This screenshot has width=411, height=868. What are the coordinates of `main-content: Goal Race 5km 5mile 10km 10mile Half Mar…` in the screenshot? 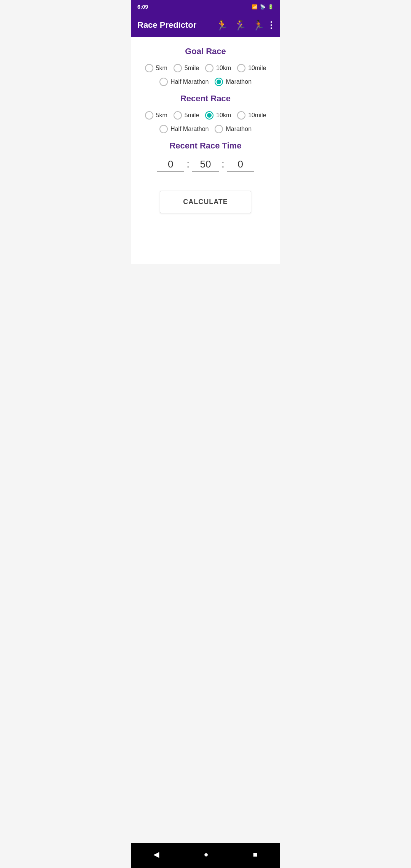 It's located at (206, 151).